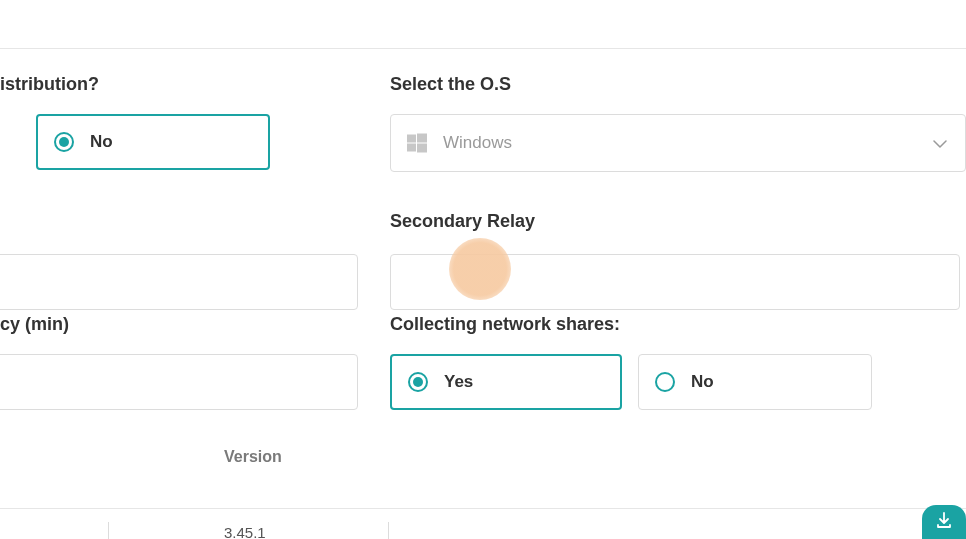  What do you see at coordinates (505, 324) in the screenshot?
I see `collecting-shares-label: Collecting network shares:` at bounding box center [505, 324].